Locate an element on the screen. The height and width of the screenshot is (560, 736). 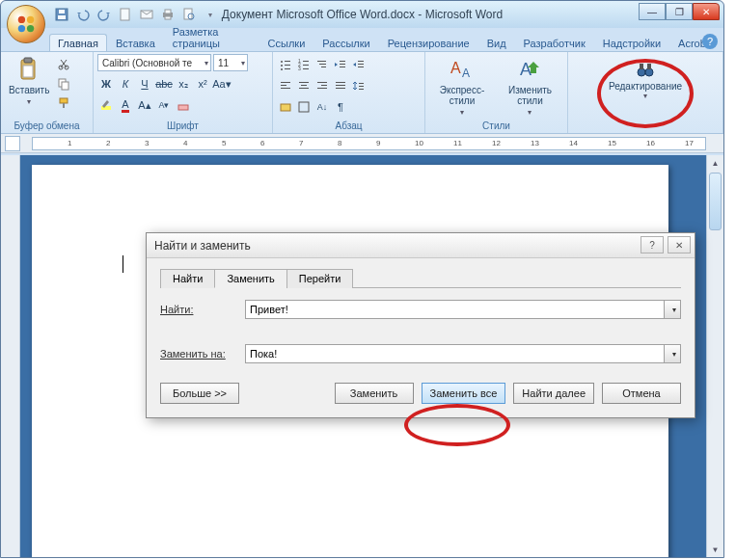
grow-font-icon: A▴ is located at coordinates (145, 105).